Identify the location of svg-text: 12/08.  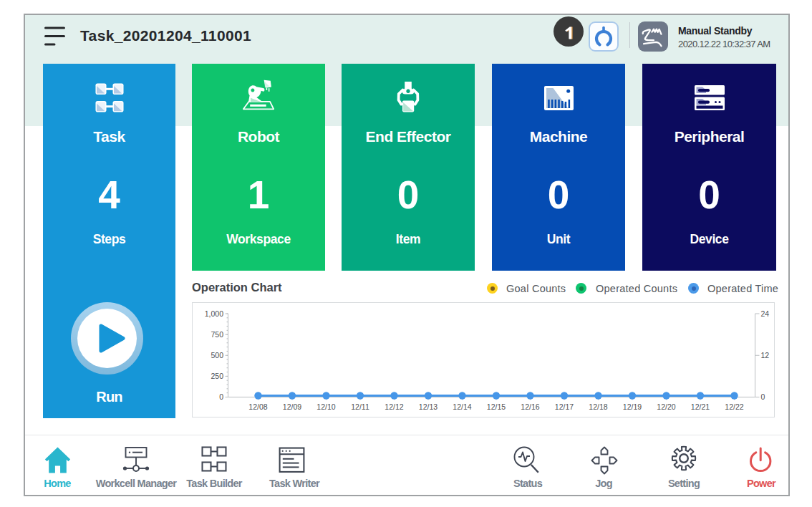
(258, 407).